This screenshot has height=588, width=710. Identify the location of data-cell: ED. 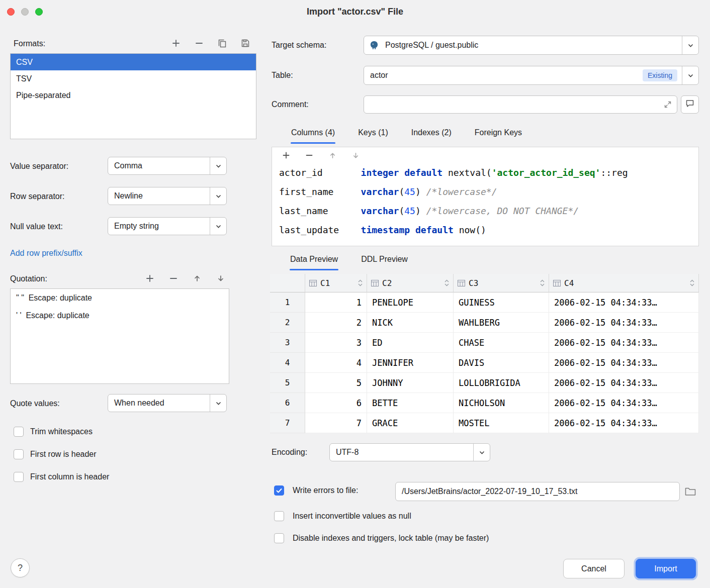
(410, 343).